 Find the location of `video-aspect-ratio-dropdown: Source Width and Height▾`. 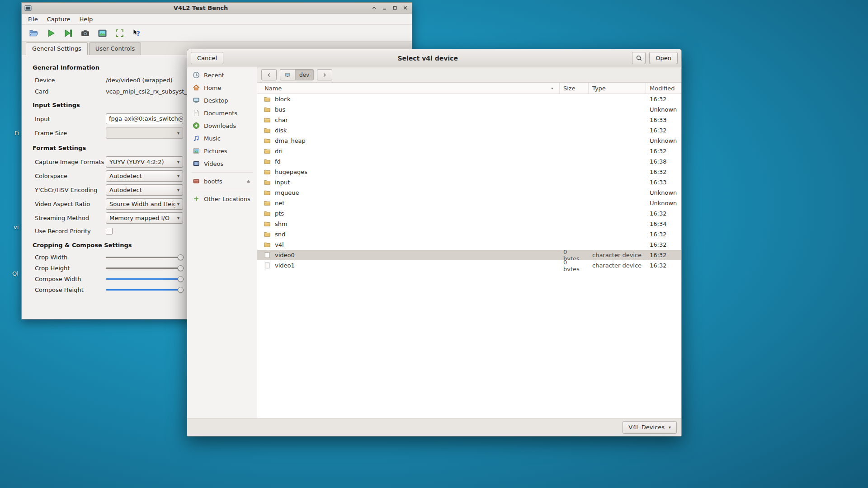

video-aspect-ratio-dropdown: Source Width and Height▾ is located at coordinates (145, 204).